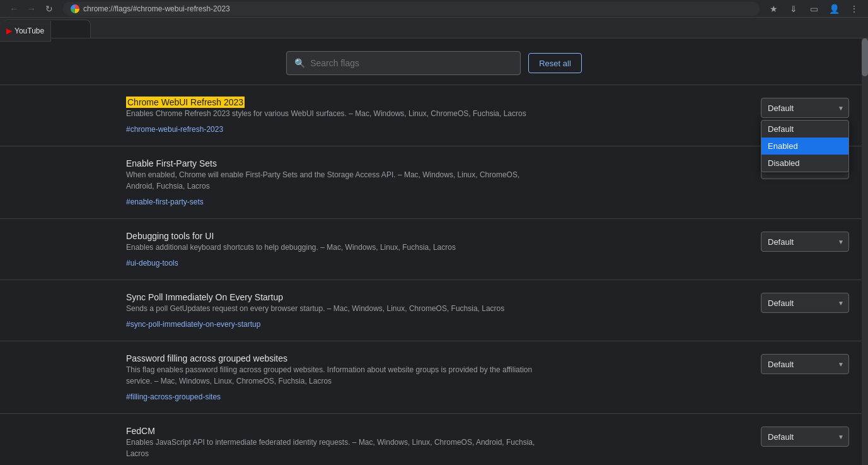  I want to click on flag-description: Enables JavaScript API to intermediate f…, so click(331, 448).